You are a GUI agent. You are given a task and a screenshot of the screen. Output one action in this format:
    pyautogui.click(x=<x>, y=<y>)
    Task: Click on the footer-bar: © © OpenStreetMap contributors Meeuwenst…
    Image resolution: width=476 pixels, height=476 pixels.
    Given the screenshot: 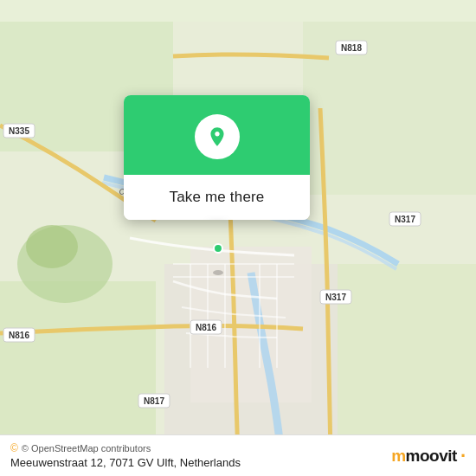 What is the action you would take?
    pyautogui.click(x=238, y=455)
    